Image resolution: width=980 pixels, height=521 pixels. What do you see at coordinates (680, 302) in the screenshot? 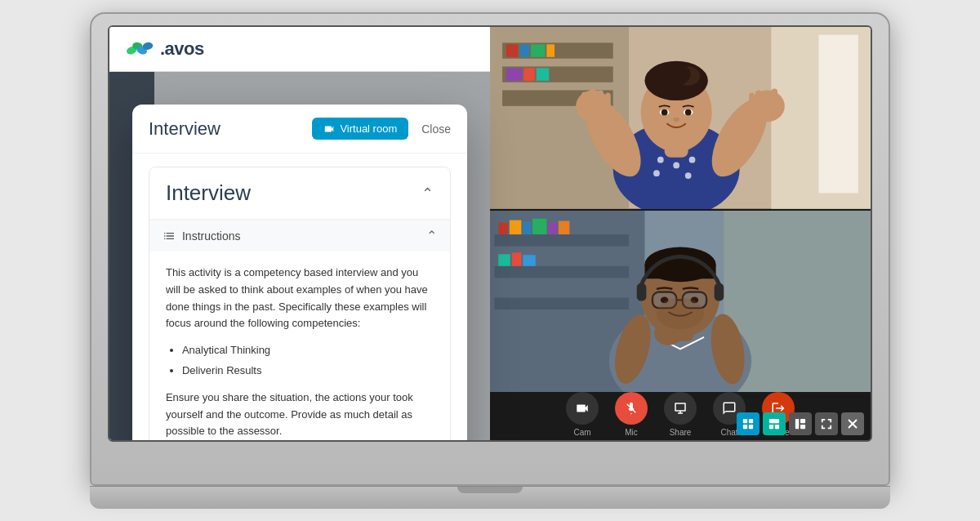
I see `video-participant-male` at bounding box center [680, 302].